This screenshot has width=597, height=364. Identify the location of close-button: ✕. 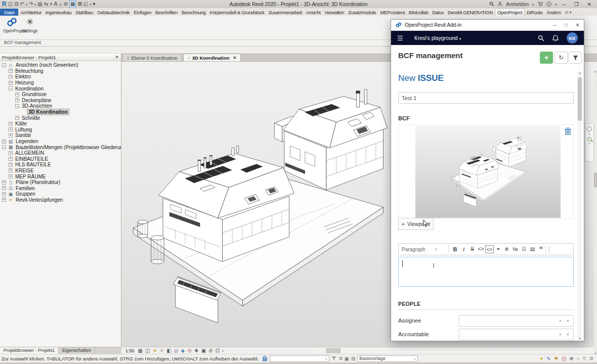
(589, 4).